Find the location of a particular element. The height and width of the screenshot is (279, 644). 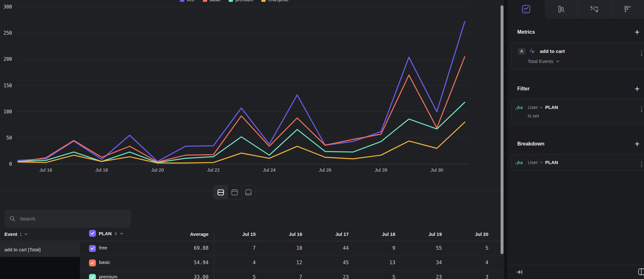

split-rows-icon is located at coordinates (221, 192).